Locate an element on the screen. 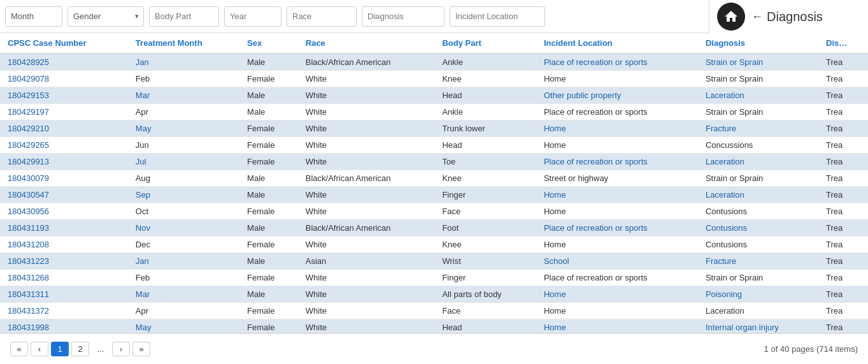 The image size is (868, 364). cell-body-part: Foot is located at coordinates (485, 228).